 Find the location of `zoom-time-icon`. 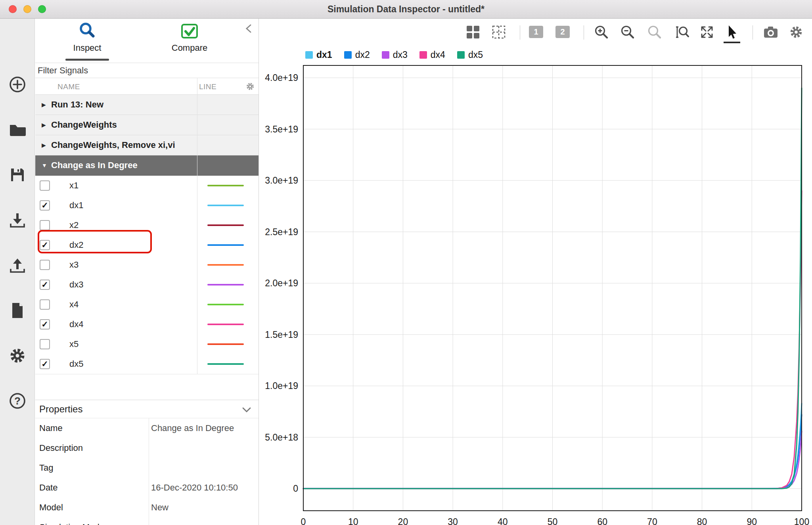

zoom-time-icon is located at coordinates (682, 32).